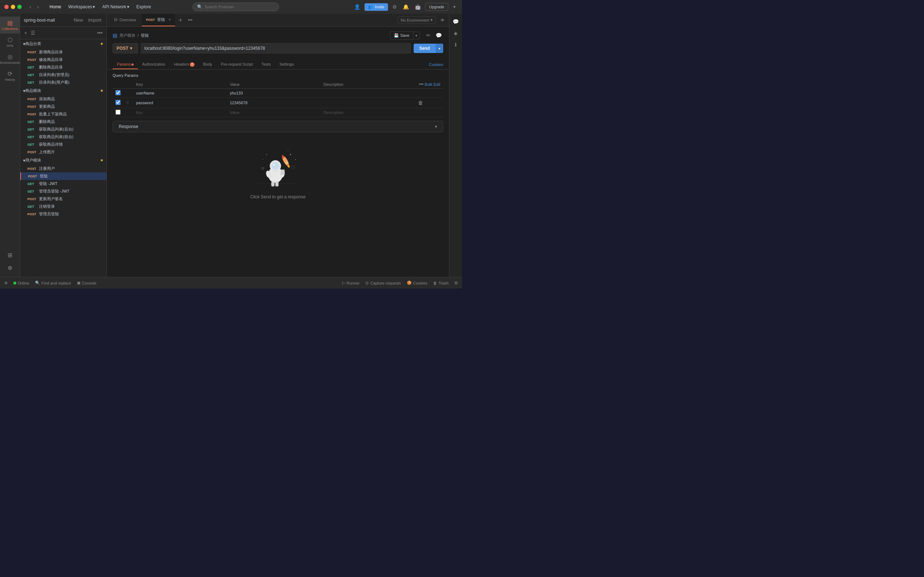 This screenshot has height=577, width=924. Describe the element at coordinates (236, 7) in the screenshot. I see `search-bar: 🔍` at that location.